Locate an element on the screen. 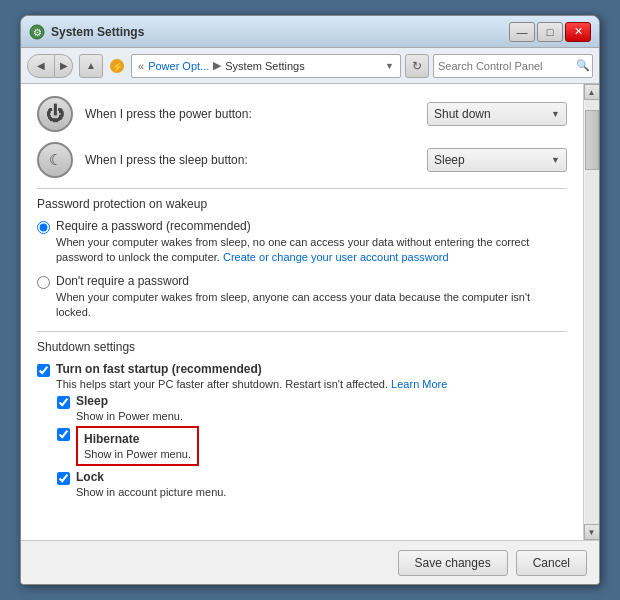  breadcrumb: « Power Opt... ▶ System Settings ▼ is located at coordinates (266, 66).